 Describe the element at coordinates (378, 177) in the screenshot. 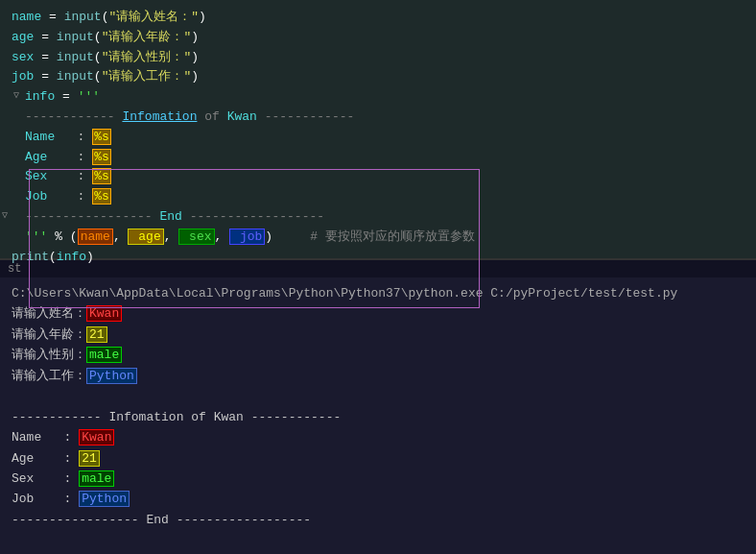

I see `code-line-9: Sex : %s` at that location.